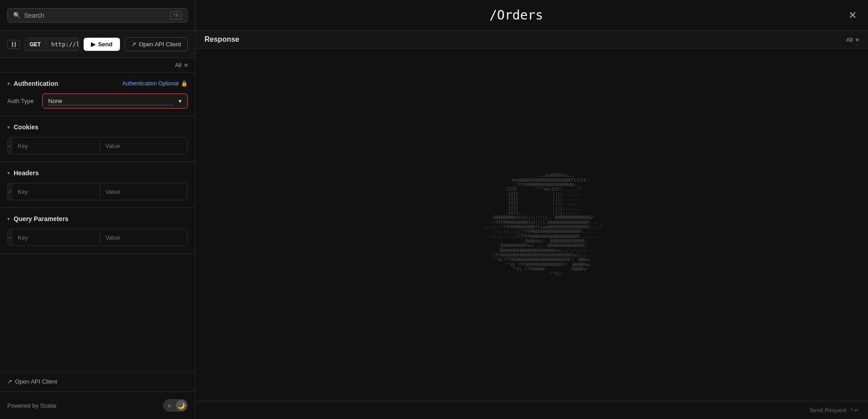  Describe the element at coordinates (63, 44) in the screenshot. I see `url-text: http://localhost:5137/Orders` at that location.